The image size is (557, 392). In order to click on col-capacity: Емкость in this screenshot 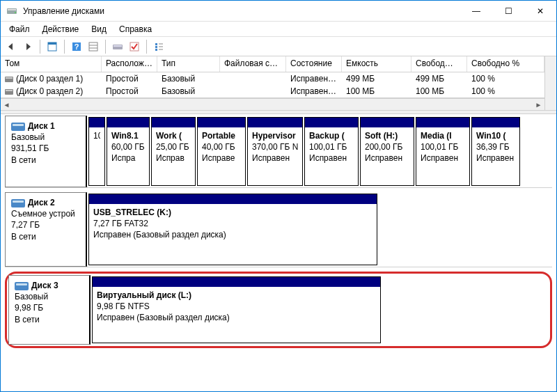, I will do `click(377, 64)`.